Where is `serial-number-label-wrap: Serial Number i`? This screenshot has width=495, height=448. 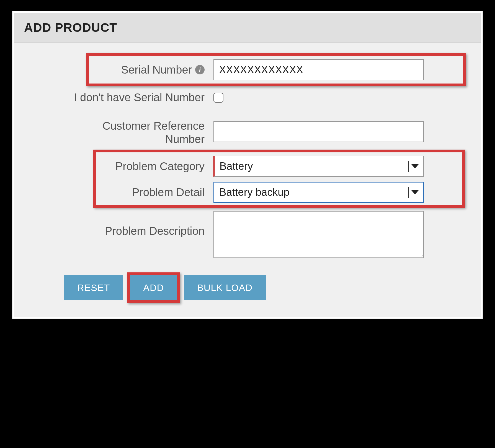 serial-number-label-wrap: Serial Number i is located at coordinates (122, 70).